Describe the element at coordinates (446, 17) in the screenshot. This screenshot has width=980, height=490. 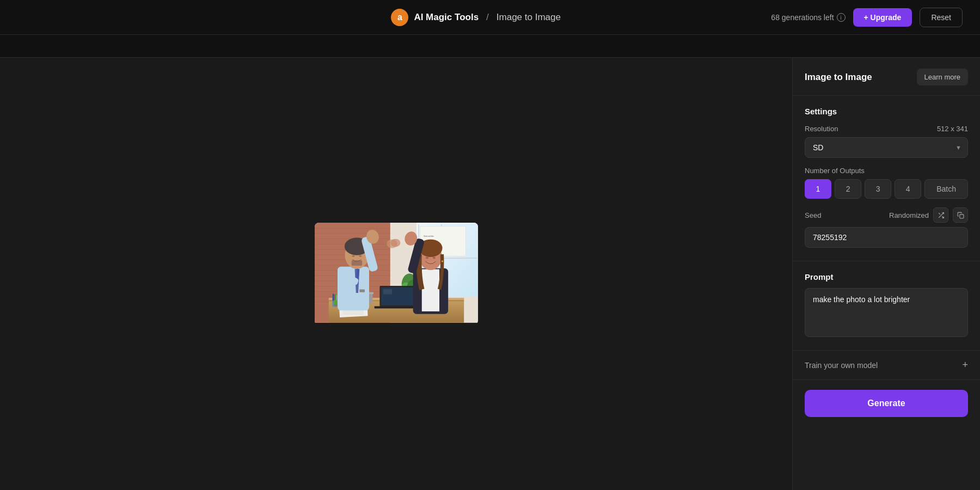
I see `brand-name: AI Magic Tools` at that location.